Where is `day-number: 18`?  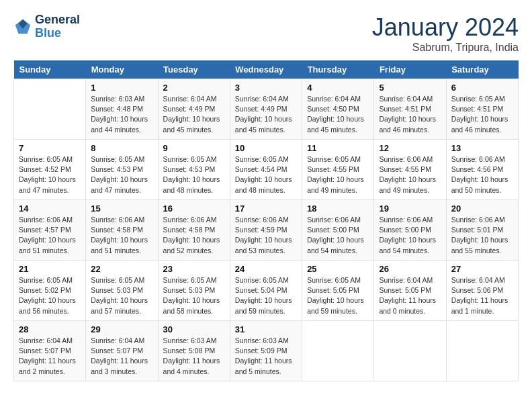
day-number: 18 is located at coordinates (338, 208).